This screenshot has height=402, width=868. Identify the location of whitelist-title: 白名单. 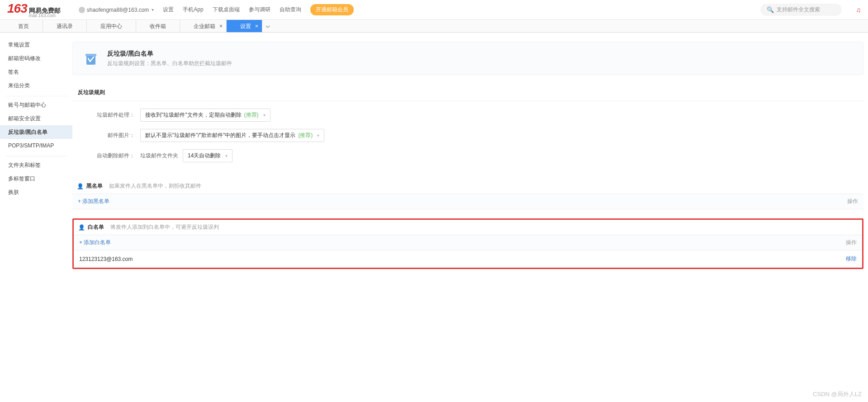
(96, 227).